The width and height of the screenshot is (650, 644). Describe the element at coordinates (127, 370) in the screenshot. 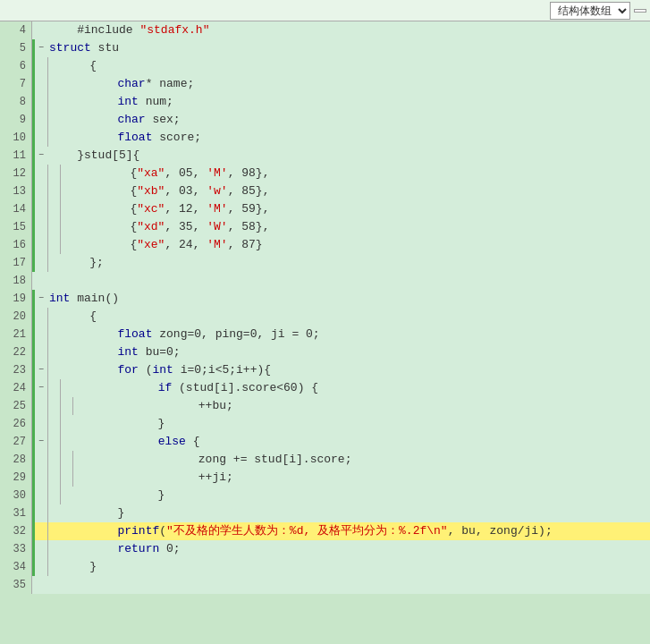

I see `code-token: for` at that location.